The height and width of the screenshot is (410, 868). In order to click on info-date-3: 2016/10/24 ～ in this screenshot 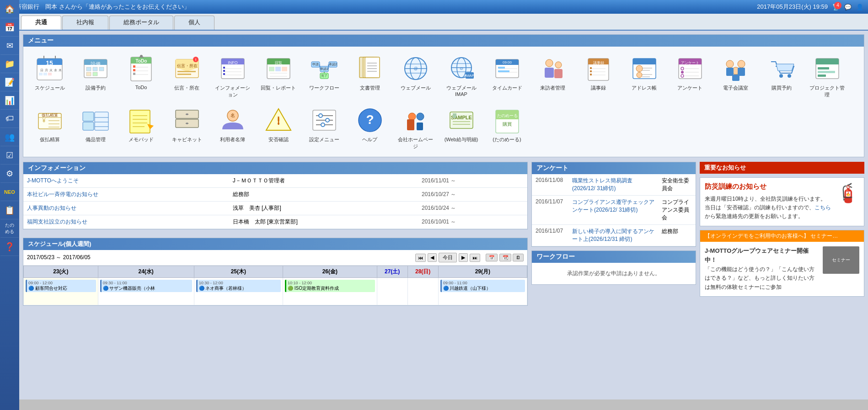, I will do `click(473, 208)`.